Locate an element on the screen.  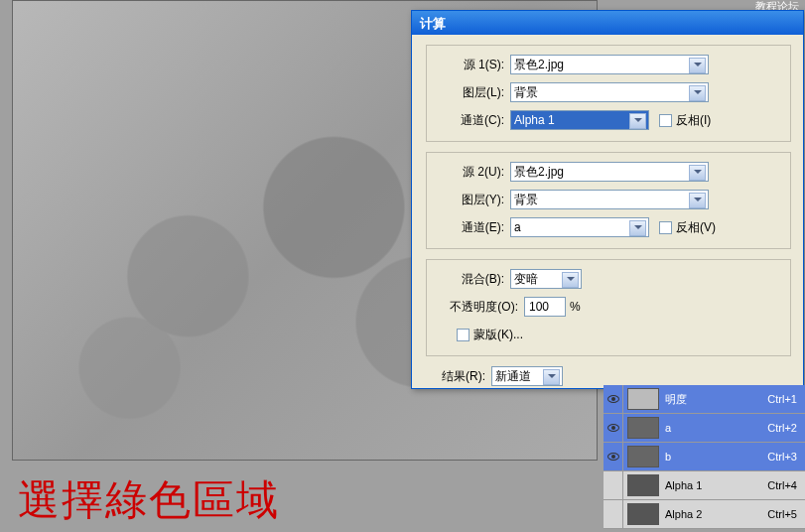
channel1-combo: Alpha 1 is located at coordinates (580, 120).